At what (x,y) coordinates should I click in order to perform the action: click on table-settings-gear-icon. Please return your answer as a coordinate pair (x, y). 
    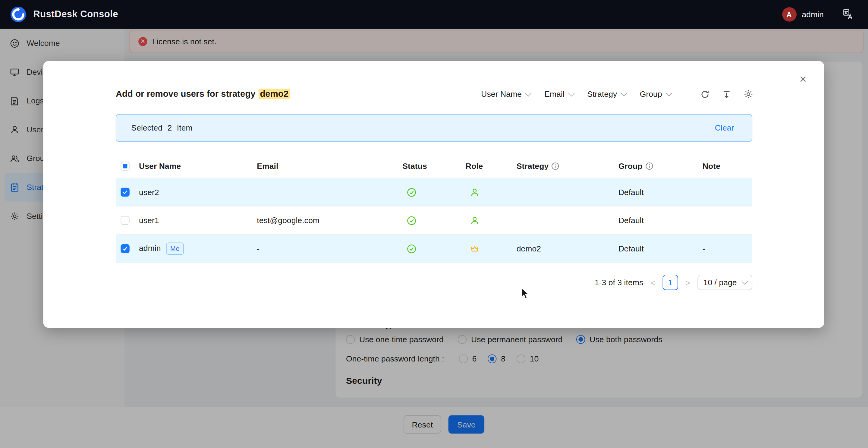
    Looking at the image, I should click on (749, 94).